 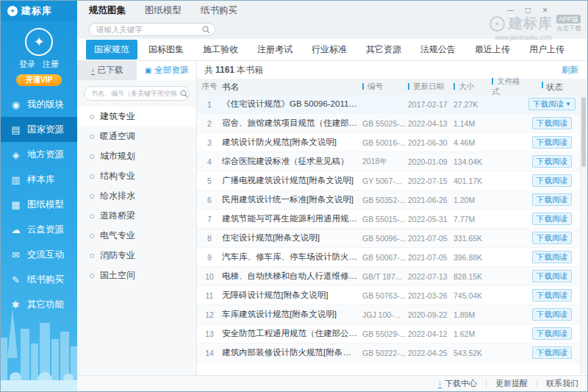 I want to click on login-link: 登录, so click(x=27, y=65).